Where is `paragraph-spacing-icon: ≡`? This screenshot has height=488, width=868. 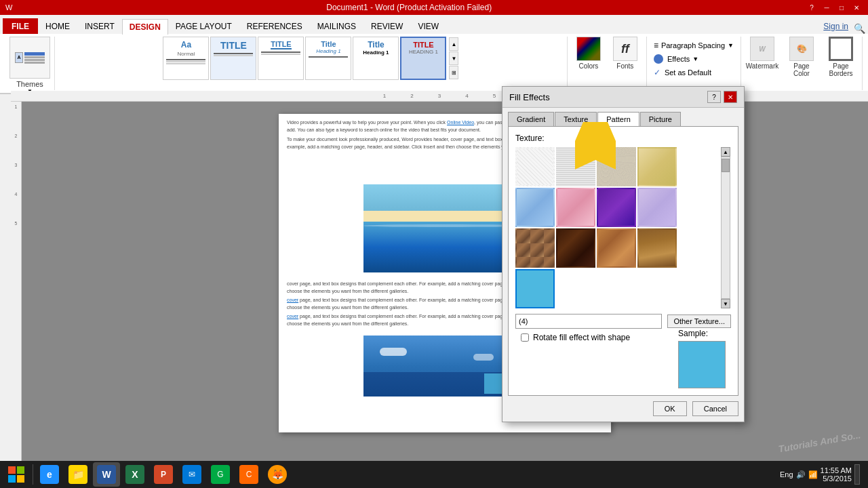
paragraph-spacing-icon: ≡ is located at coordinates (656, 45).